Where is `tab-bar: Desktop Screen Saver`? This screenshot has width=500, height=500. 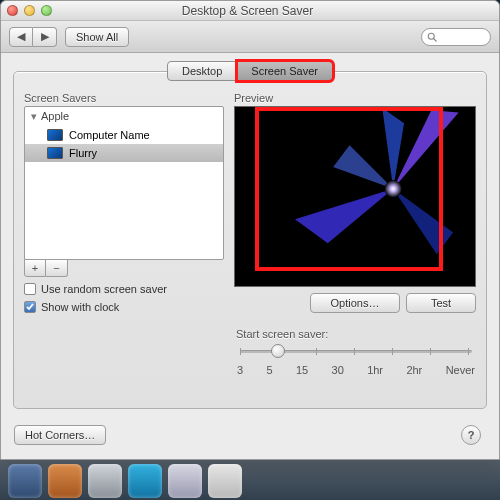 tab-bar: Desktop Screen Saver is located at coordinates (250, 71).